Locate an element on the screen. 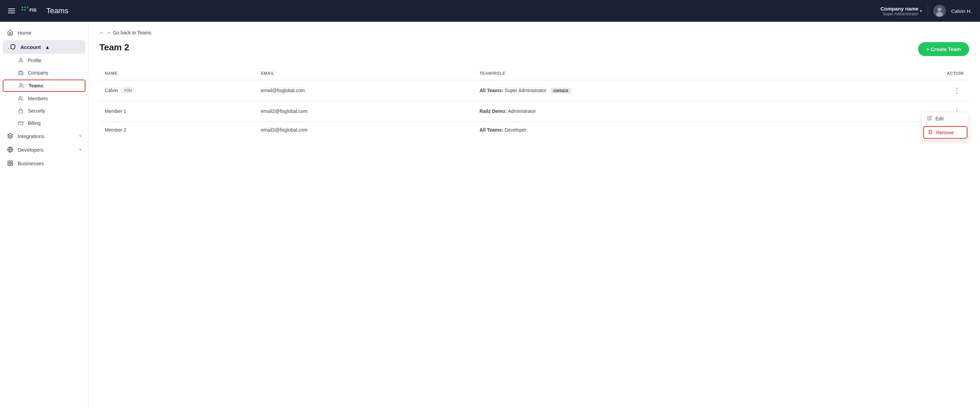  sidebar-item-company-label: Company is located at coordinates (38, 73).